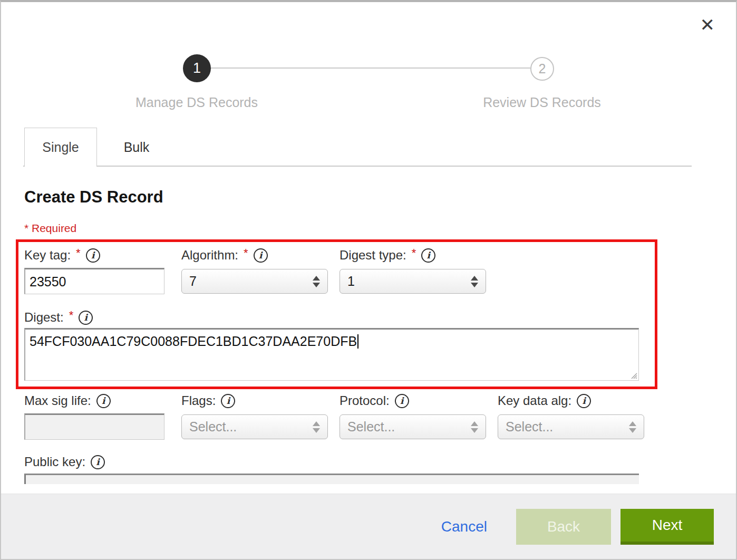 The height and width of the screenshot is (560, 737). Describe the element at coordinates (61, 147) in the screenshot. I see `tab-single: Single` at that location.